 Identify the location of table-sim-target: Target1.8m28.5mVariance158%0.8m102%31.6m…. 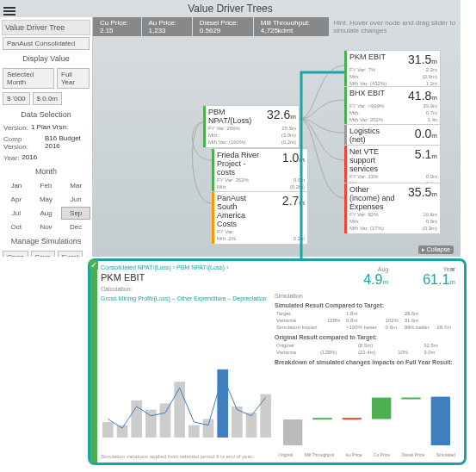
(365, 320).